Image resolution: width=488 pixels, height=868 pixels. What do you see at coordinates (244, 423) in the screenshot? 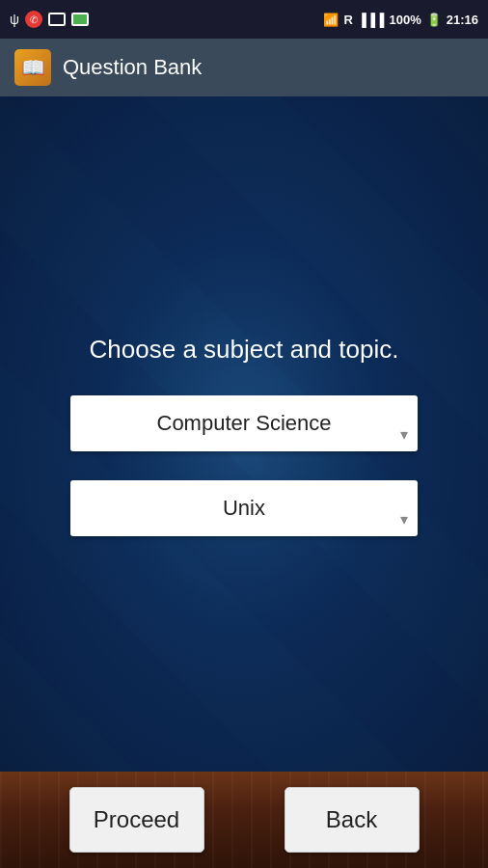
I see `subject-dropdown-container: Computer Science` at bounding box center [244, 423].